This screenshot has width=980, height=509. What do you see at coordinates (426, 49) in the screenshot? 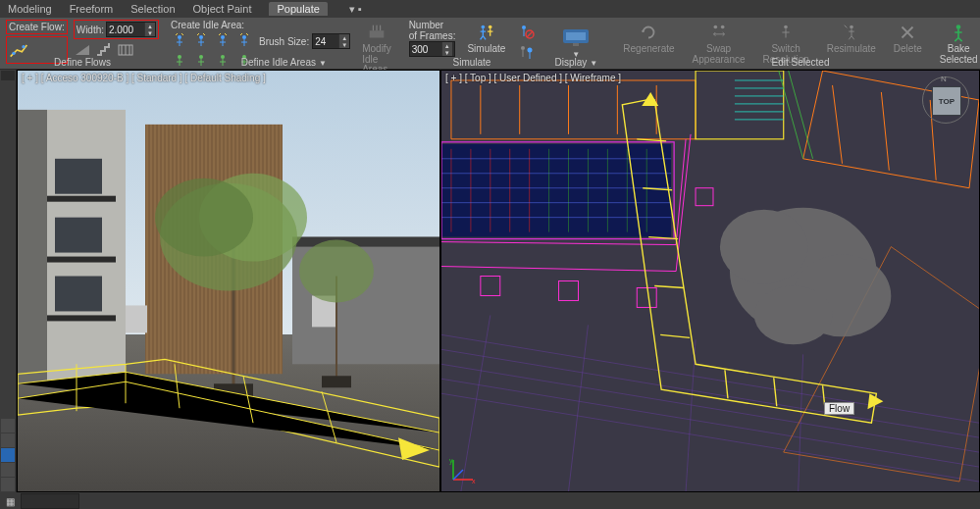
I see `num-frames-value` at bounding box center [426, 49].